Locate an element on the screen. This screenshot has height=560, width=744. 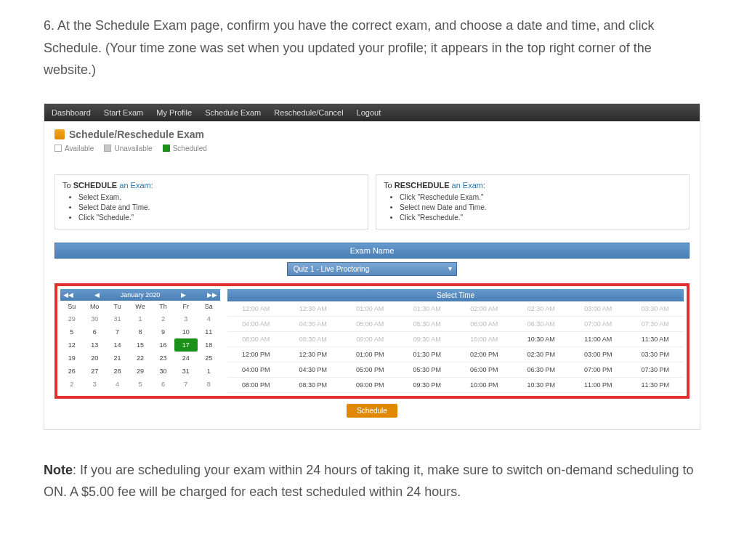
cal-day: 10 is located at coordinates (186, 332).